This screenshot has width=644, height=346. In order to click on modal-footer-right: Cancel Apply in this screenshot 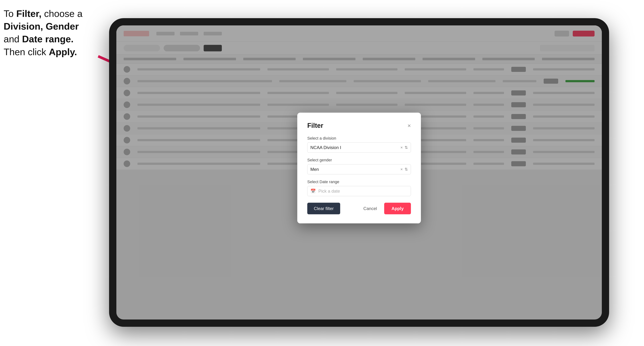, I will do `click(386, 209)`.